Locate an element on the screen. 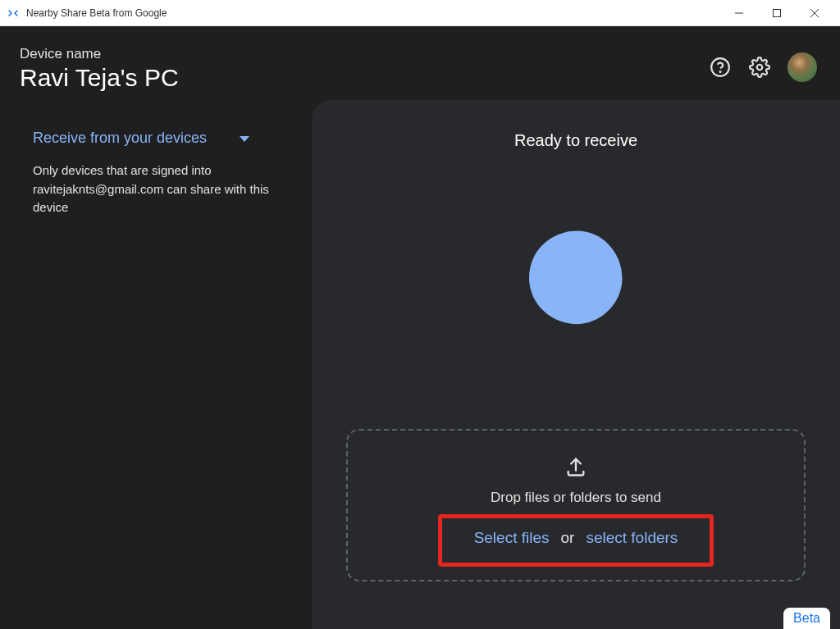 The width and height of the screenshot is (840, 629). receive-dropdown-label: Receive from your devices is located at coordinates (120, 138).